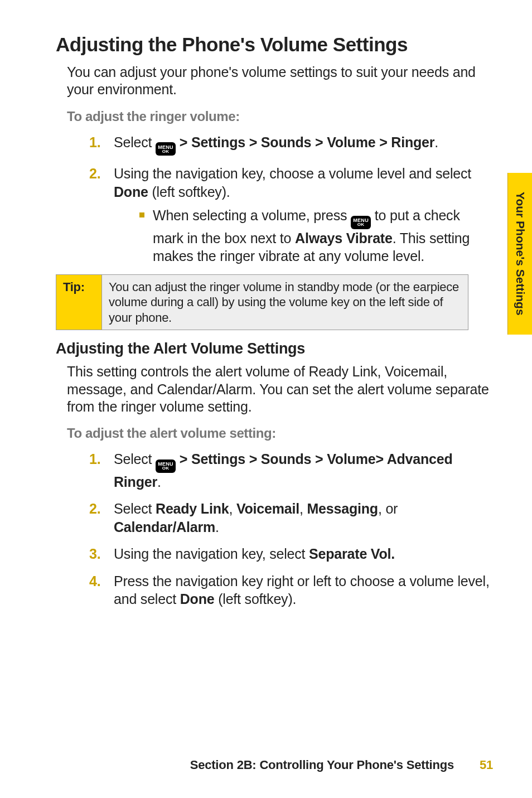 The width and height of the screenshot is (532, 798). What do you see at coordinates (280, 389) in the screenshot?
I see `intro-text-2: This setting controls the alert volume o…` at bounding box center [280, 389].